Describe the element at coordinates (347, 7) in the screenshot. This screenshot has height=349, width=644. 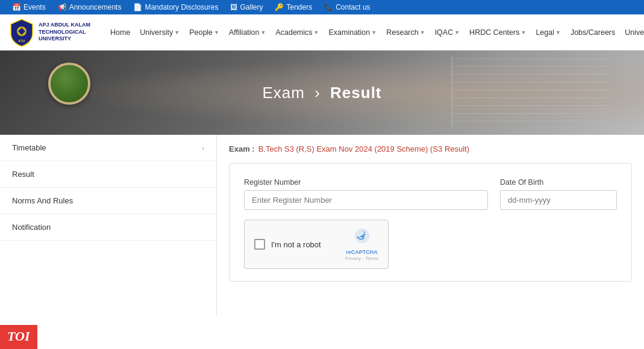
I see `topbar-item-contact: 📞 Contact us` at that location.